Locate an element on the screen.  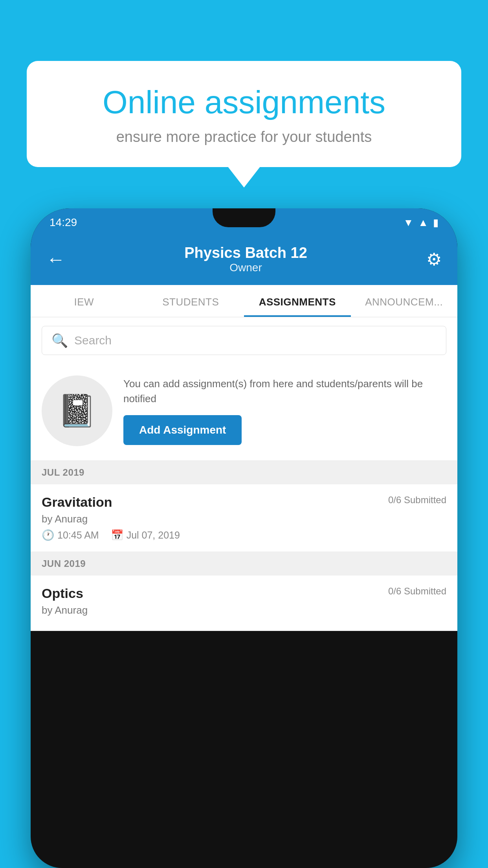
speech-bubble: Online assignments ensure more practice … is located at coordinates (244, 114).